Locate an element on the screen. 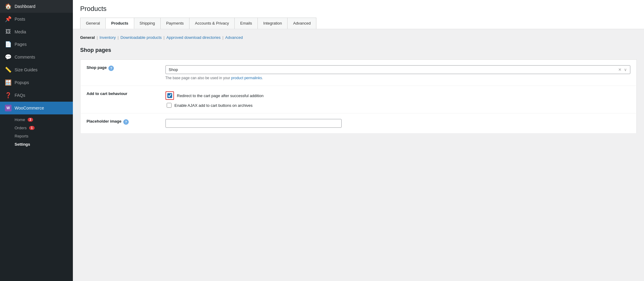 Image resolution: width=644 pixels, height=281 pixels. sidebar-main-items: 🏠 Dashboard 📌 Posts 🖼 Media 📄 Pages 💬 Co… is located at coordinates (36, 75).